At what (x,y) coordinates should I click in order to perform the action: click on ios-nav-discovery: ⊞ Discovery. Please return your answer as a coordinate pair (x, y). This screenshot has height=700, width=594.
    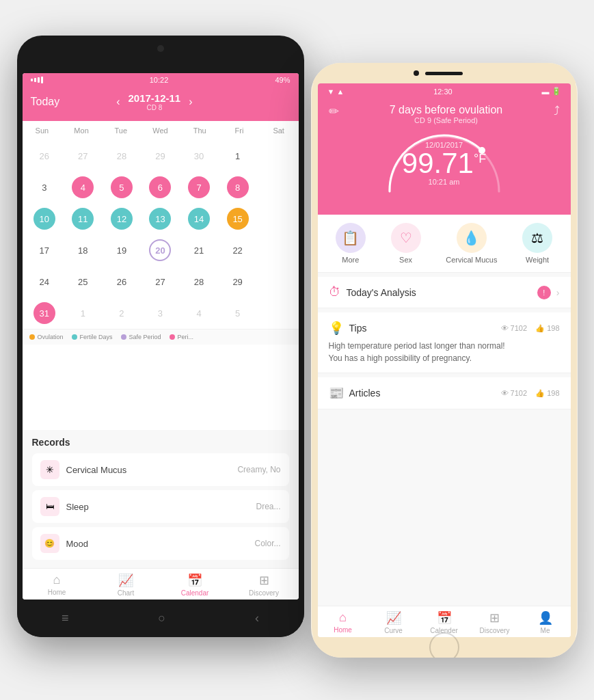
    Looking at the image, I should click on (495, 622).